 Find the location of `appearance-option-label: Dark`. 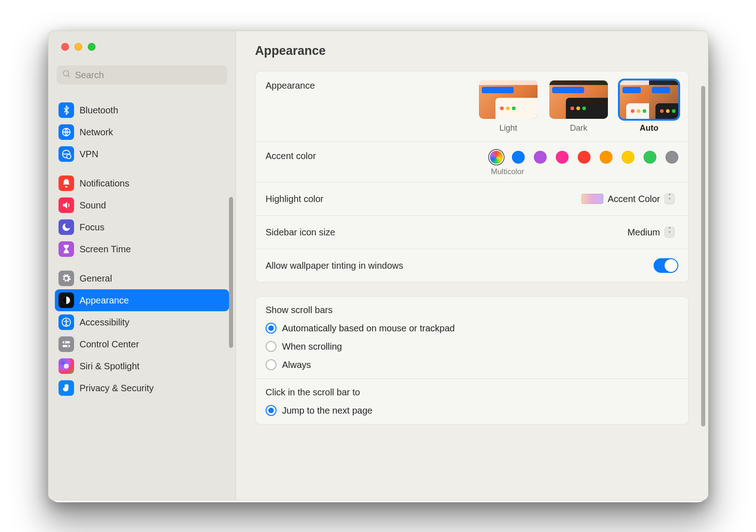

appearance-option-label: Dark is located at coordinates (579, 128).